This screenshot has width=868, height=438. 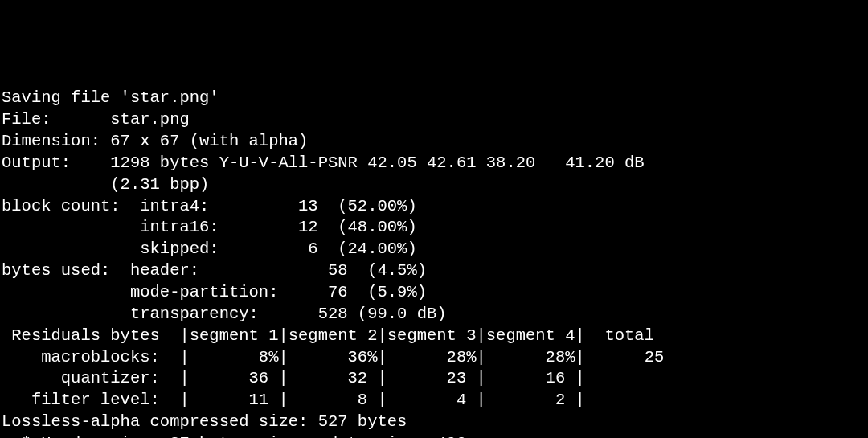 I want to click on line-block-skipped: skipped: 6 (24.00%), so click(x=209, y=249).